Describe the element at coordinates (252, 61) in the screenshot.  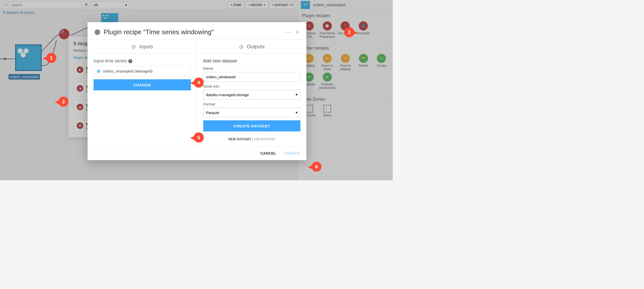
I see `add-dataset-heading: Add new dataset` at that location.